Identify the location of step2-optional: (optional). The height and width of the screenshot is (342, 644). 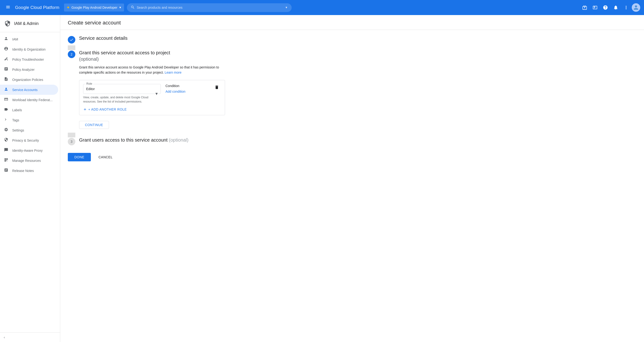
(358, 59).